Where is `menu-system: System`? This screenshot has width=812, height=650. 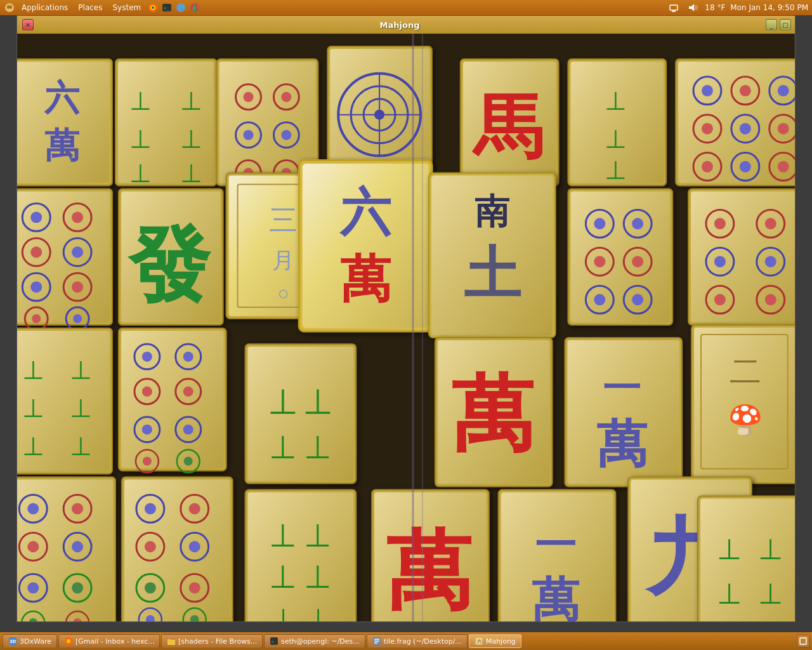
menu-system: System is located at coordinates (127, 8).